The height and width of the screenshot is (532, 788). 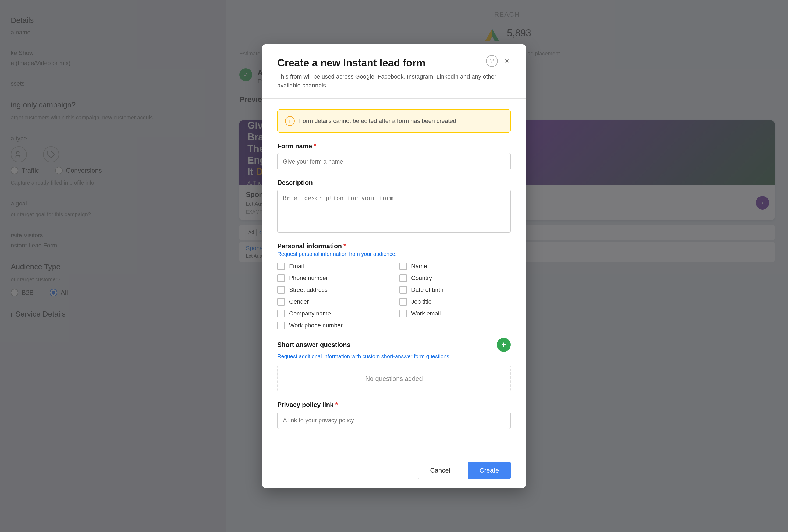 I want to click on checkbox-country: Country, so click(x=455, y=278).